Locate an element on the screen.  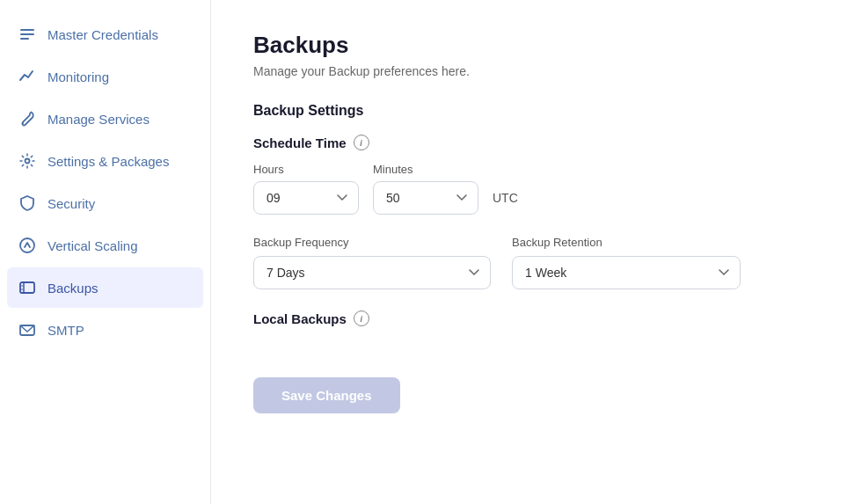
settings-icon is located at coordinates (27, 161).